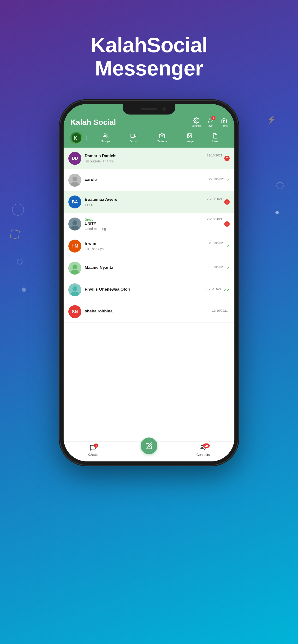 The width and height of the screenshot is (298, 644). What do you see at coordinates (149, 109) in the screenshot?
I see `phone-notch` at bounding box center [149, 109].